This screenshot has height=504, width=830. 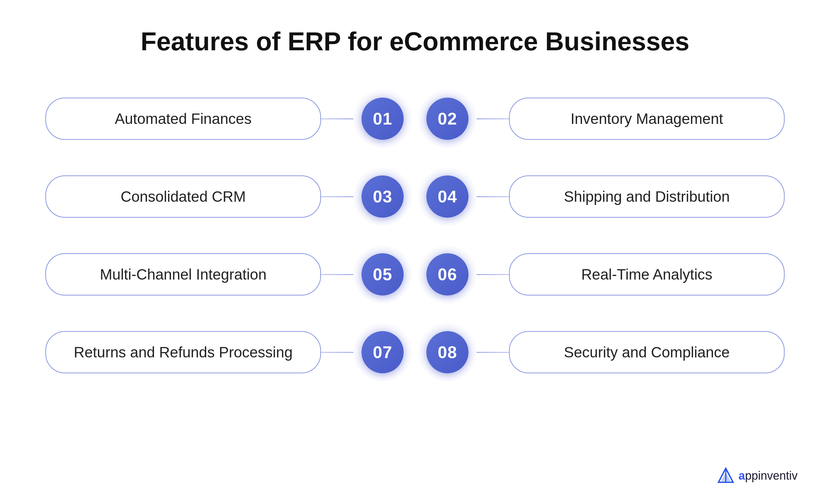 What do you see at coordinates (647, 197) in the screenshot?
I see `feature-pill-right-2: Shipping and Distribution` at bounding box center [647, 197].